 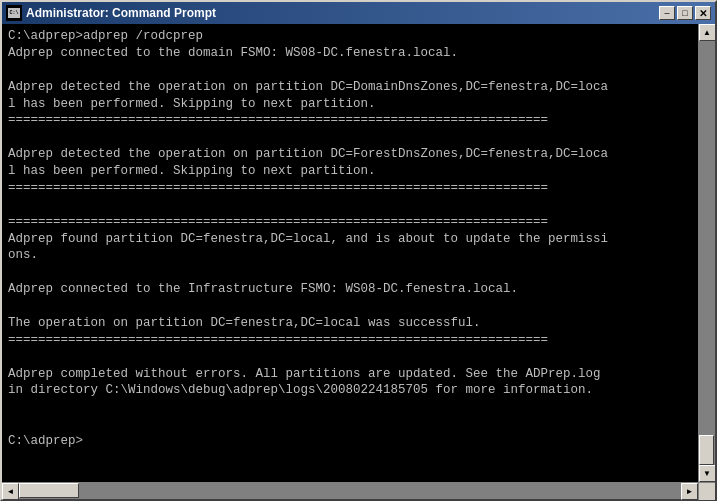 What do you see at coordinates (350, 491) in the screenshot?
I see `scroll-track-horizontal` at bounding box center [350, 491].